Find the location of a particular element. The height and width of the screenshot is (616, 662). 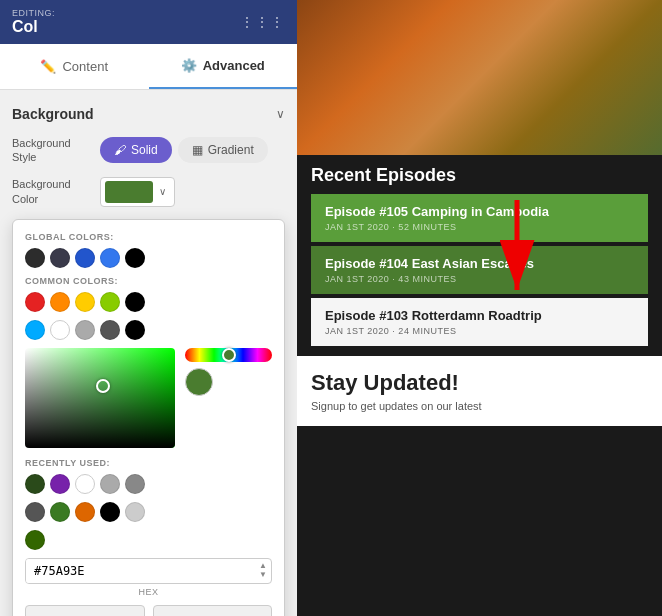

color-swatch is located at coordinates (129, 192).